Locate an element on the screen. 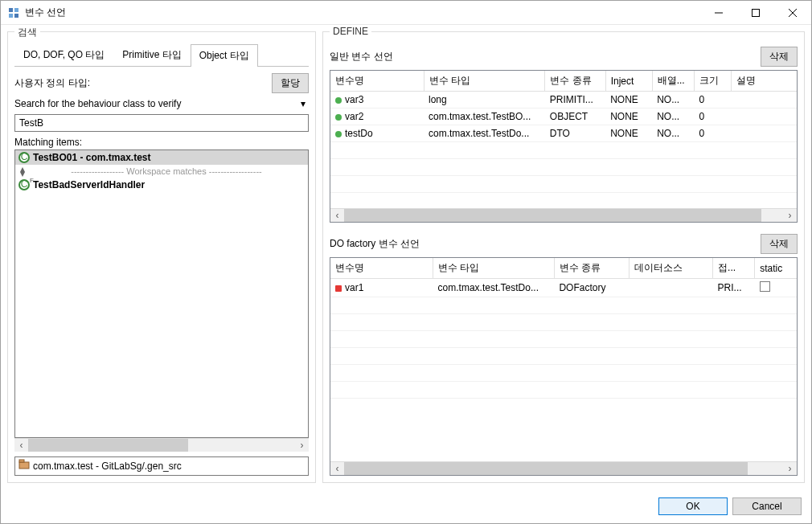 This screenshot has width=812, height=524. dialog-footer: OK Cancel is located at coordinates (406, 506).